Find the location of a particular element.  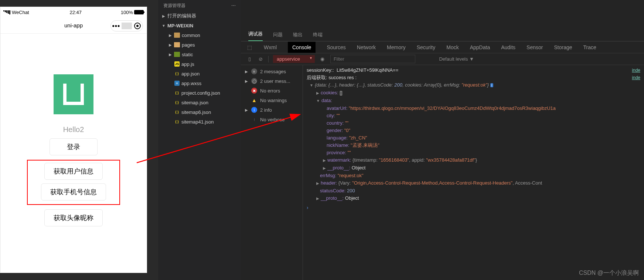

console-prompt: › is located at coordinates (474, 208).